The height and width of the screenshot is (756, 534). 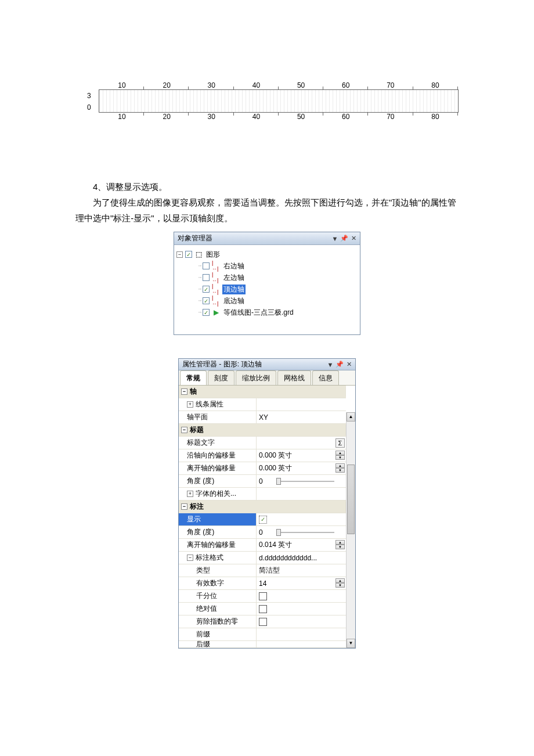 What do you see at coordinates (267, 266) in the screenshot?
I see `tree-item-right-axis: ┈ |↔| 右边轴` at bounding box center [267, 266].